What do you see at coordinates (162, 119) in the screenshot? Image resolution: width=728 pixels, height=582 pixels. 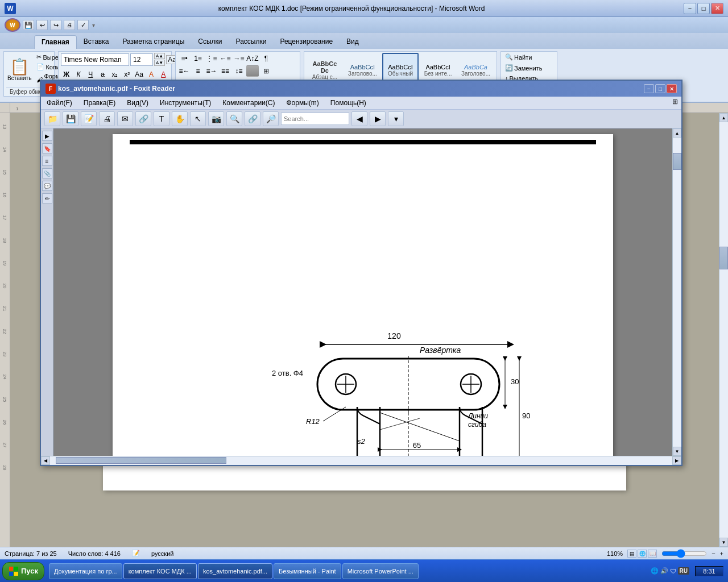 I see `pdf-typewriter-button: T` at bounding box center [162, 119].